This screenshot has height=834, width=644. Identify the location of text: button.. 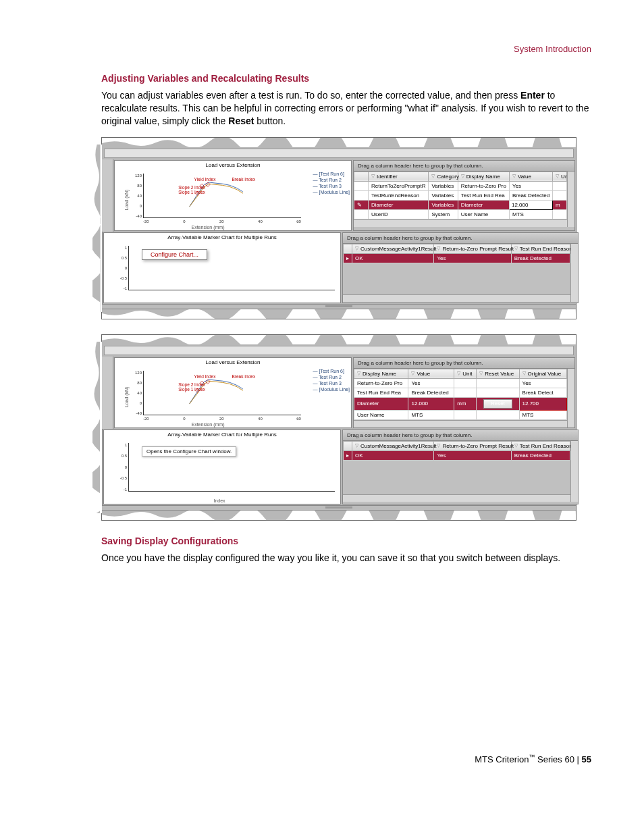
(270, 121).